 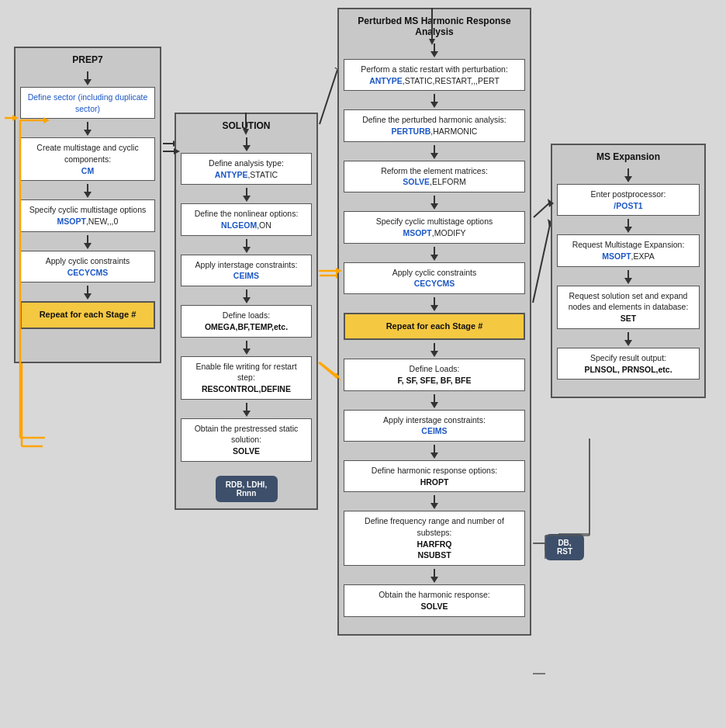 I want to click on sol-box-6-cmd: SOLVE, so click(x=247, y=451).